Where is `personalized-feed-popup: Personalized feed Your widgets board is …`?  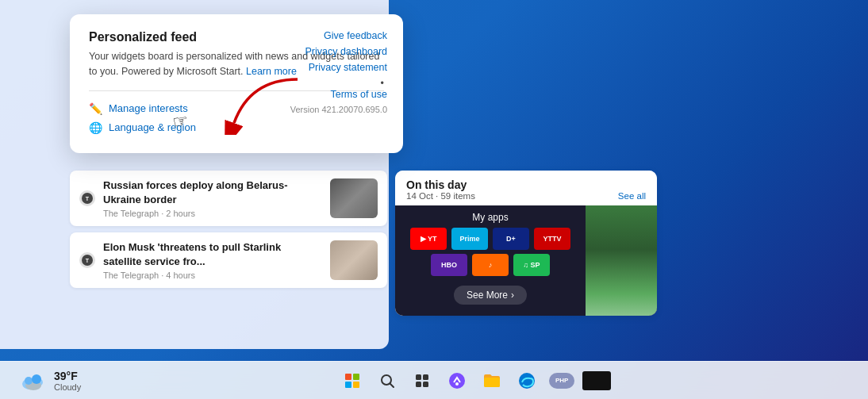
personalized-feed-popup: Personalized feed Your widgets board is … is located at coordinates (236, 84).